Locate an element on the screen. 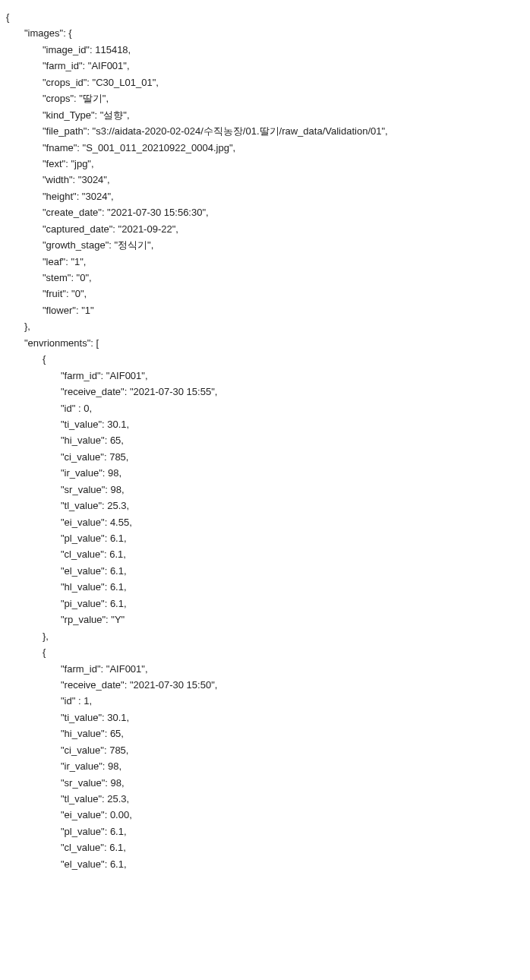  json-line: "leaf": "1", is located at coordinates (265, 261).